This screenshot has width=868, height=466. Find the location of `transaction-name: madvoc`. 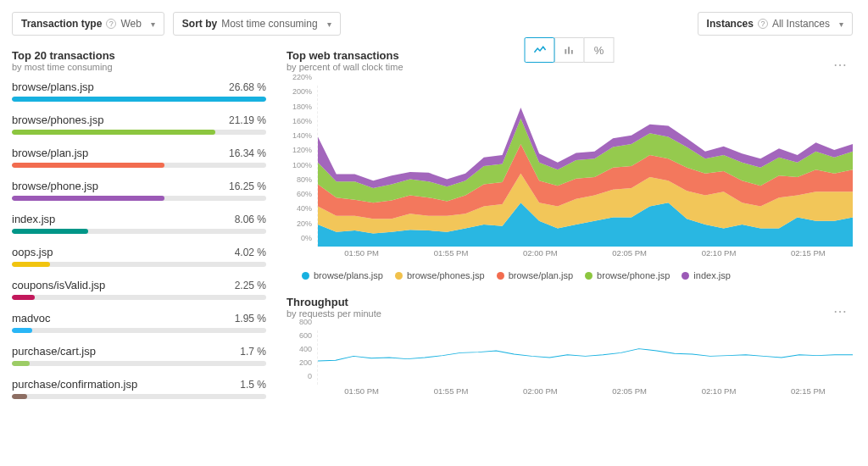

transaction-name: madvoc is located at coordinates (31, 319).